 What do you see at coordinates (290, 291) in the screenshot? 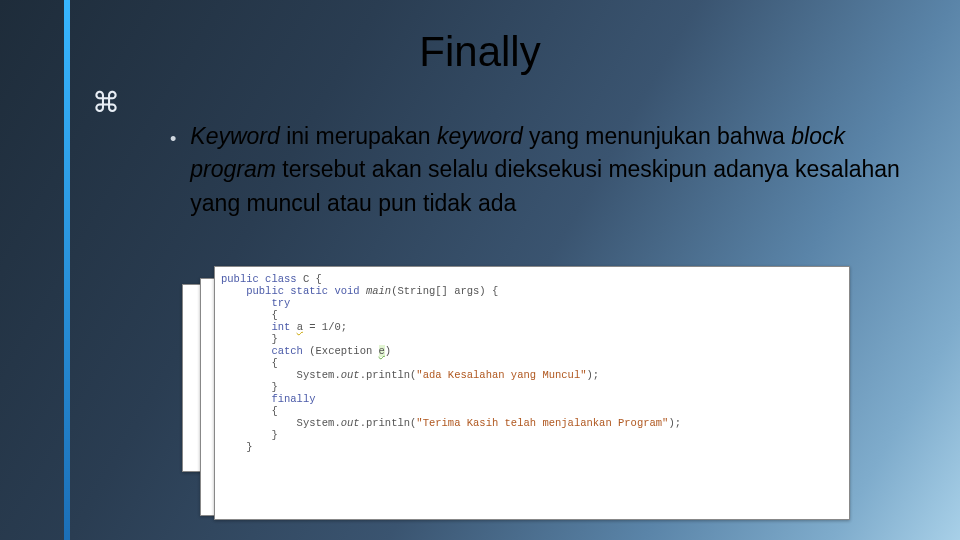
I see `code-token: public static void` at bounding box center [290, 291].